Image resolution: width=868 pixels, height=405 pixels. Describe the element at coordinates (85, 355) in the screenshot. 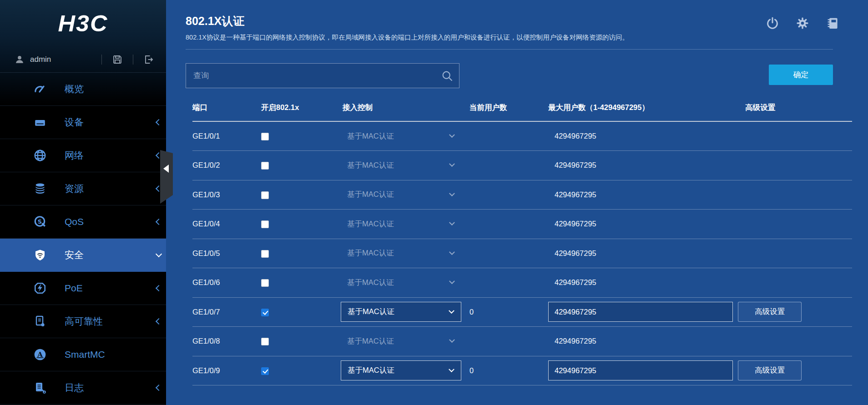

I see `sidebar-item-label: SmartMC` at that location.